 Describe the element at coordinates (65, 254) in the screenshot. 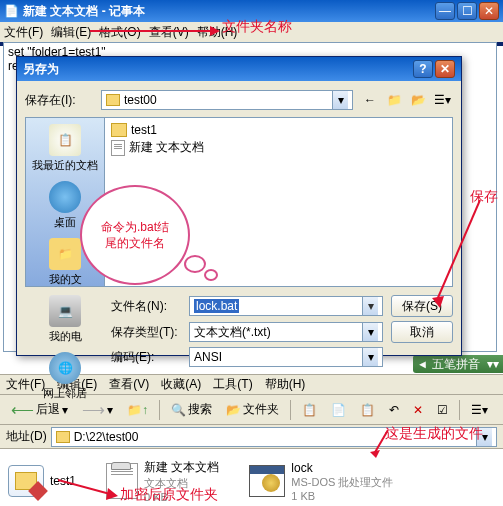

I see `mydocs-icon: 📁` at that location.